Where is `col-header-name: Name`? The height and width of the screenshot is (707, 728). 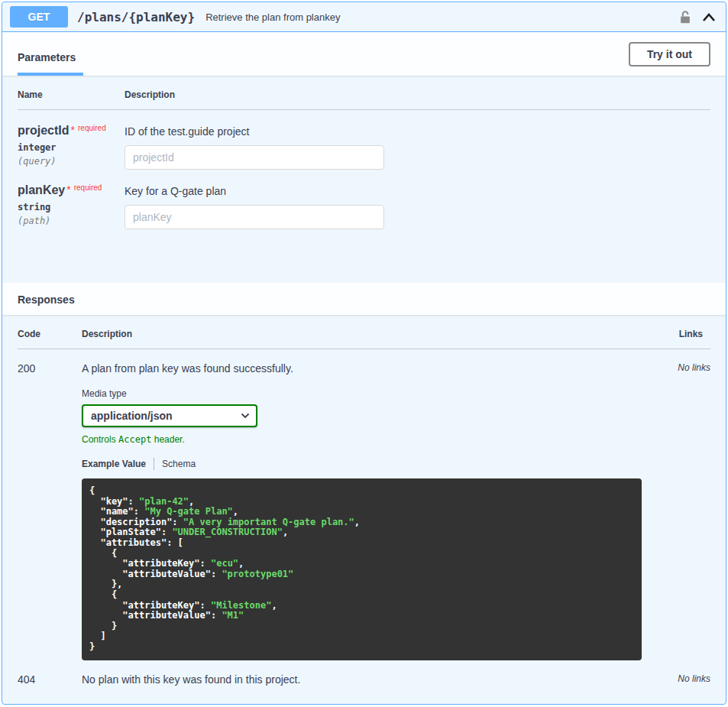 col-header-name: Name is located at coordinates (71, 95).